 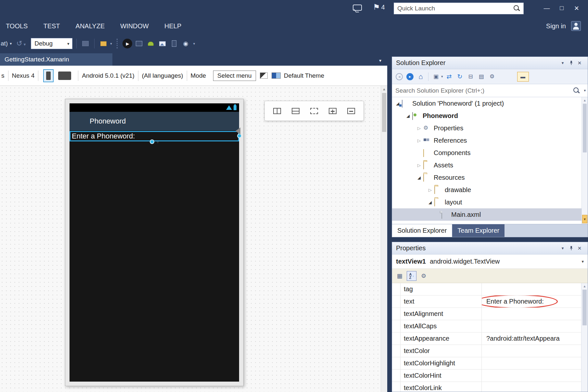 I want to click on refresh-button, so click(x=460, y=77).